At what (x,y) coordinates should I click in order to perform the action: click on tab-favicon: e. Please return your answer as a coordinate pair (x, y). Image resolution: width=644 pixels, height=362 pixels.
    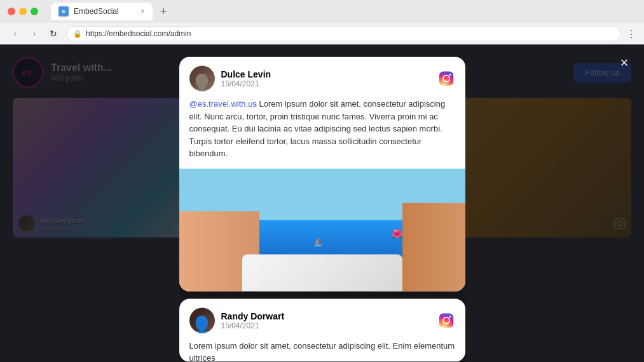
    Looking at the image, I should click on (64, 11).